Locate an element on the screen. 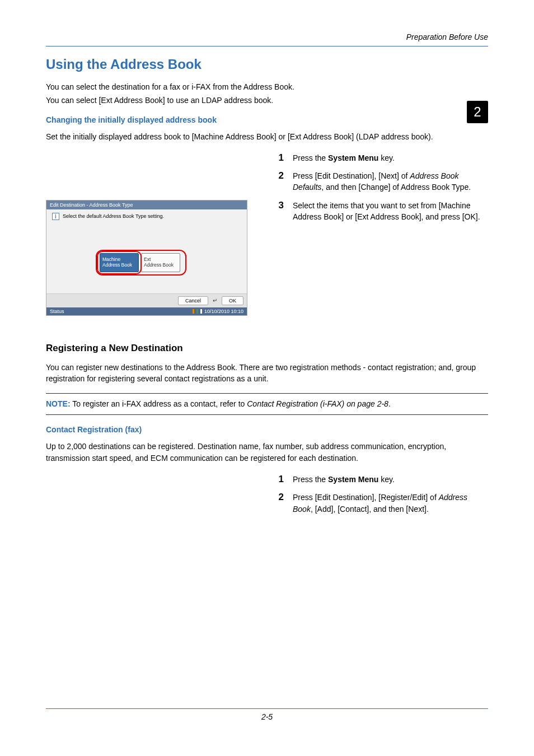  note-rule-bottom is located at coordinates (267, 414).